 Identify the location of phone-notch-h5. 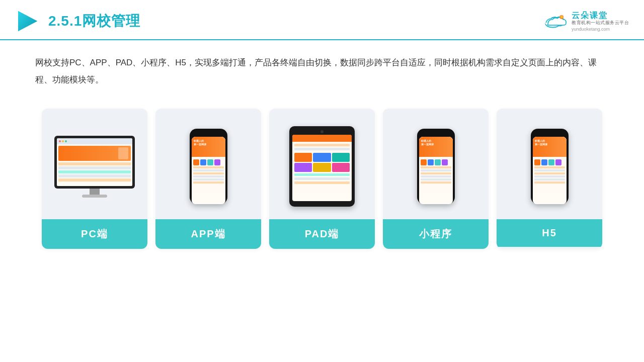
(549, 134).